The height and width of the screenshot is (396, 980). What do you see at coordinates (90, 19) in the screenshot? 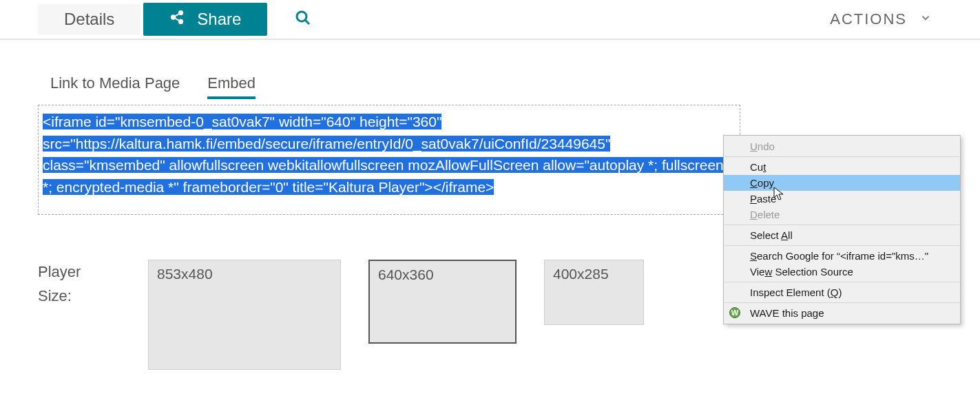
I see `tab-details: Details` at bounding box center [90, 19].